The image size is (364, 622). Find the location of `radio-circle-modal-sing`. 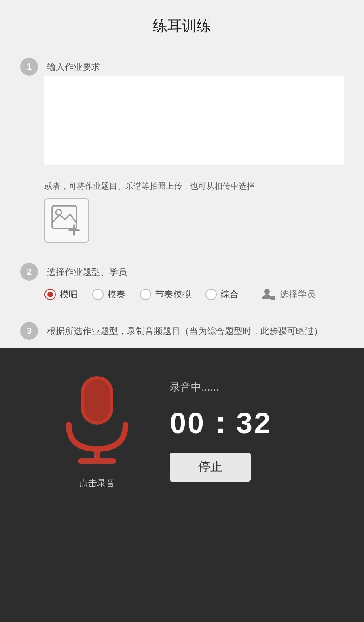

radio-circle-modal-sing is located at coordinates (50, 294).